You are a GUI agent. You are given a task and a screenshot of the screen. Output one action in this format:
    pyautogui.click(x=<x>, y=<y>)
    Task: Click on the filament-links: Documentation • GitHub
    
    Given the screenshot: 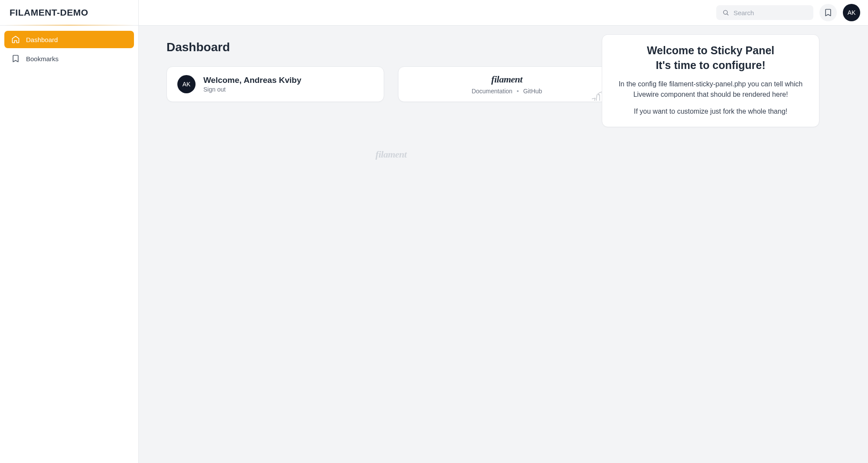 What is the action you would take?
    pyautogui.click(x=507, y=91)
    